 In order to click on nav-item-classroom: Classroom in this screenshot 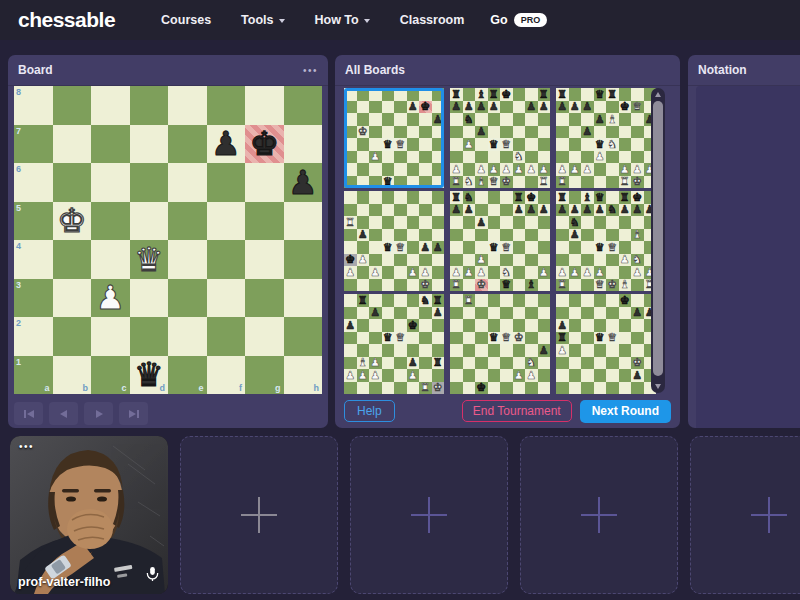, I will do `click(432, 20)`.